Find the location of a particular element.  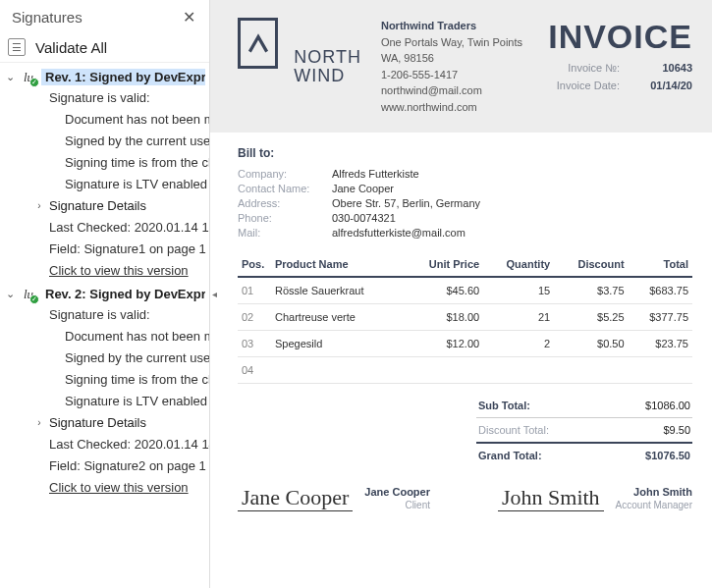

validate-list-icon: ☰ is located at coordinates (17, 47).